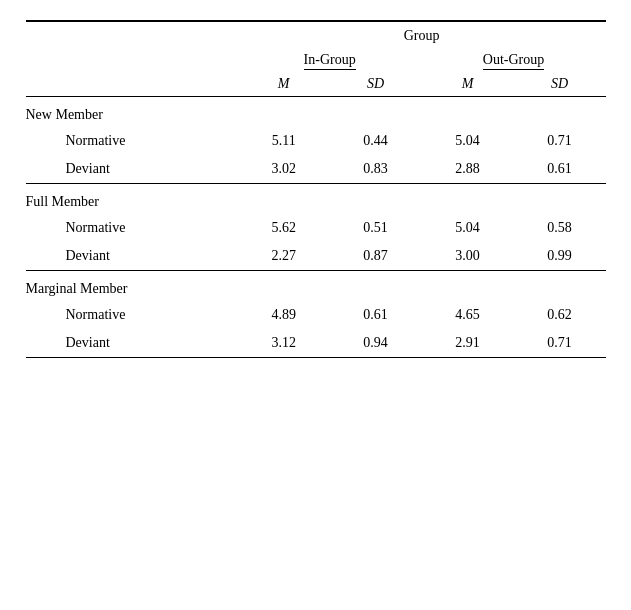  I want to click on out-sd-value: 0.58, so click(560, 228).